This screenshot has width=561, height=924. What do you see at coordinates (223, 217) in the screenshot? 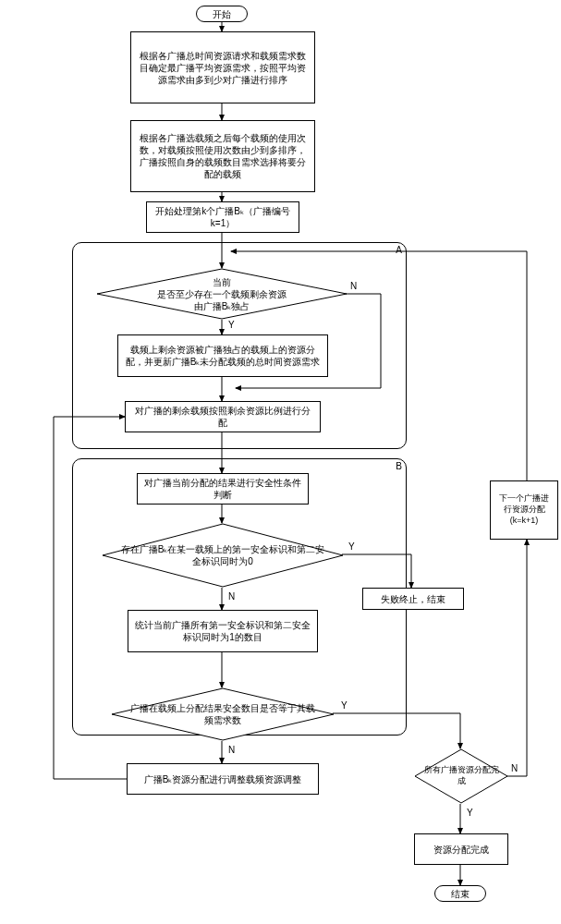
I see `step-process-k-text: 开始处理第k个广播Bₖ（广播编号k=1）` at bounding box center [223, 217].